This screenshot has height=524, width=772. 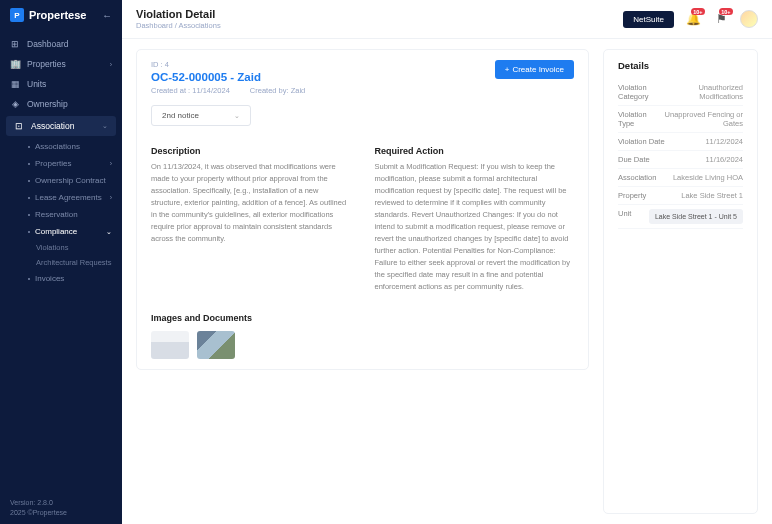 What do you see at coordinates (680, 120) in the screenshot?
I see `detail-row: Violation TypeUnapproved Fencing or Gate…` at bounding box center [680, 120].